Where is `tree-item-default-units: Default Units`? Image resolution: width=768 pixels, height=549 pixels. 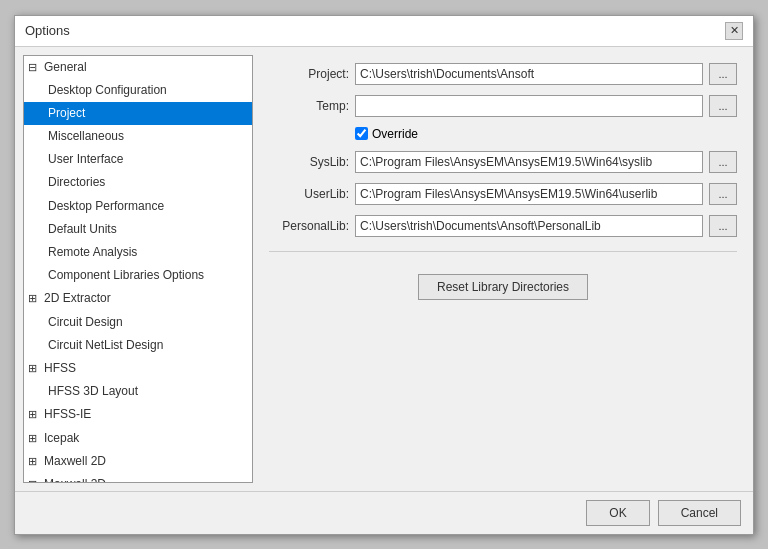
tree-item-default-units: Default Units is located at coordinates (138, 230).